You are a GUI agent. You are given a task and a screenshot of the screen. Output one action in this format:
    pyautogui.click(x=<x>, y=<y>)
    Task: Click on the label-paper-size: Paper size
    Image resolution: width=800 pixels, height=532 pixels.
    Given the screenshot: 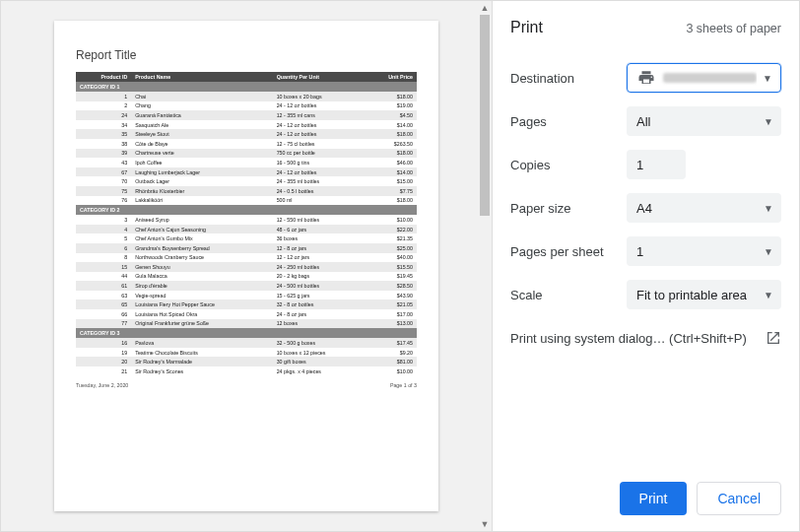 What is the action you would take?
    pyautogui.click(x=568, y=209)
    